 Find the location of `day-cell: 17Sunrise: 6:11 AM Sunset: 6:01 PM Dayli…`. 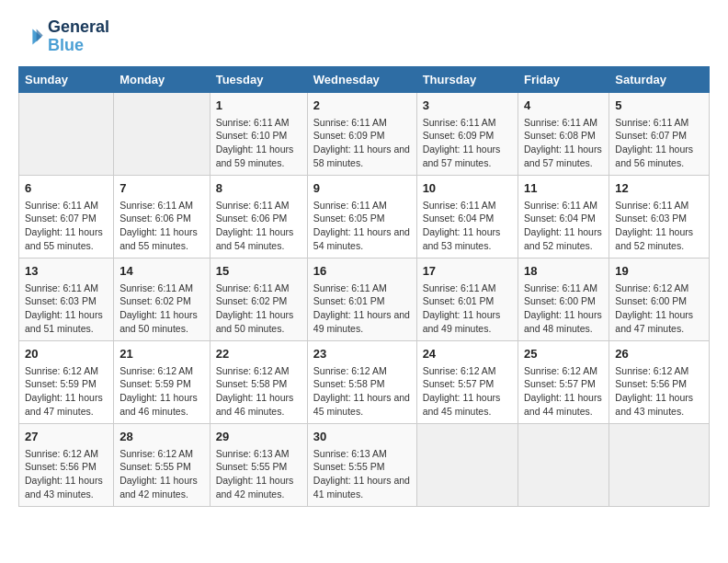

day-cell: 17Sunrise: 6:11 AM Sunset: 6:01 PM Dayli… is located at coordinates (467, 299).